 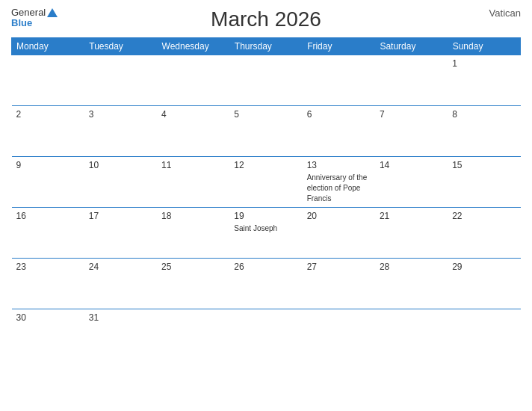 What do you see at coordinates (411, 182) in the screenshot?
I see `table-row: 14` at bounding box center [411, 182].